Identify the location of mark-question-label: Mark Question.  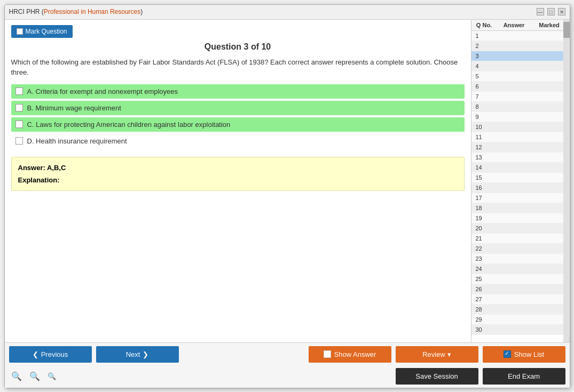
(46, 31).